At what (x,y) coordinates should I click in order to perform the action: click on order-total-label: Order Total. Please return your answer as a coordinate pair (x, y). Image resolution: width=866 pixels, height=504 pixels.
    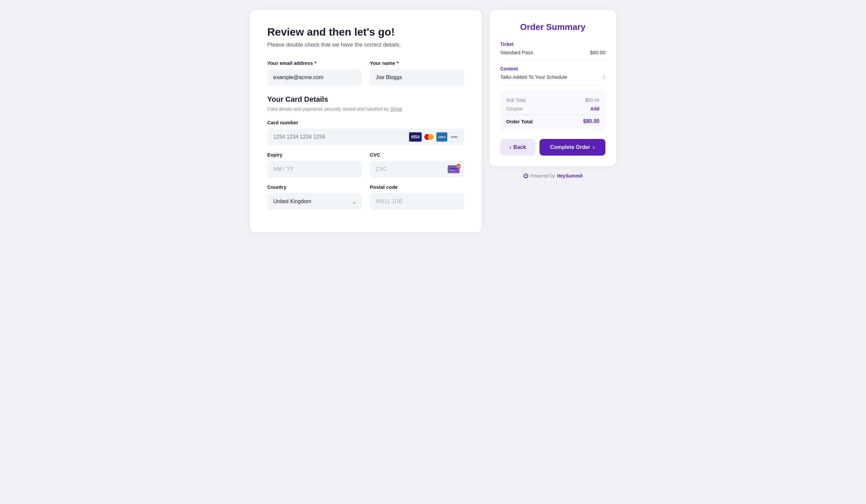
    Looking at the image, I should click on (520, 122).